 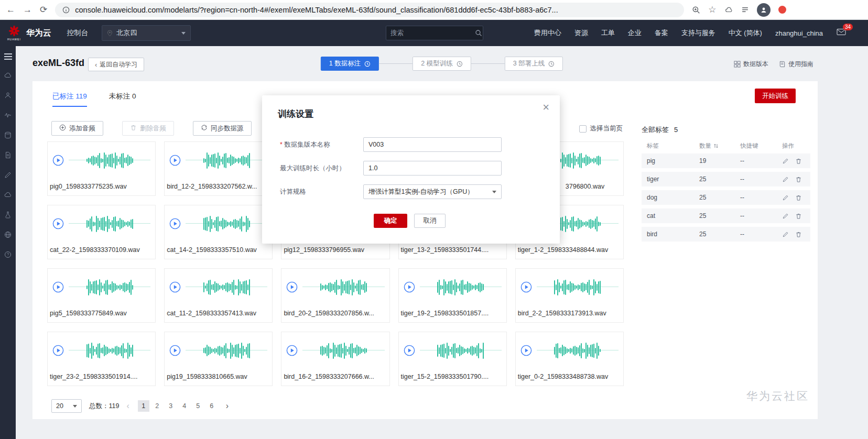 What do you see at coordinates (441, 64) in the screenshot?
I see `step-2: 2 模型训练` at bounding box center [441, 64].